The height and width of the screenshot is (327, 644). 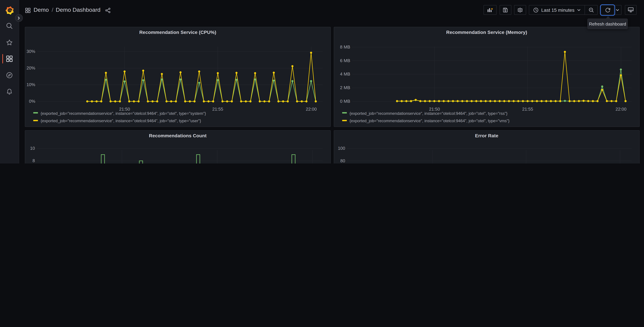 What do you see at coordinates (32, 148) in the screenshot?
I see `svg-text: 10` at bounding box center [32, 148].